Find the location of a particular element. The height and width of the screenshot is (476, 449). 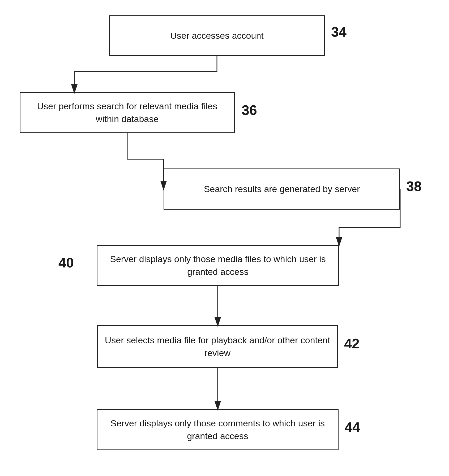

step-36-box: User performs search for relevant media … is located at coordinates (127, 113).